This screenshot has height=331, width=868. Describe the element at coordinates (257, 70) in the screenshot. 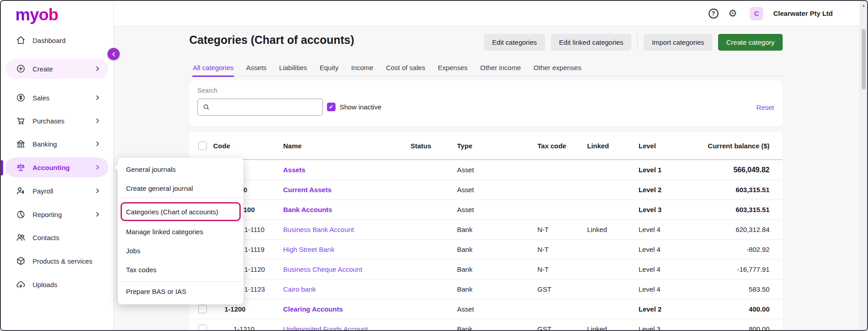

I see `tab-assets: Assets` at that location.